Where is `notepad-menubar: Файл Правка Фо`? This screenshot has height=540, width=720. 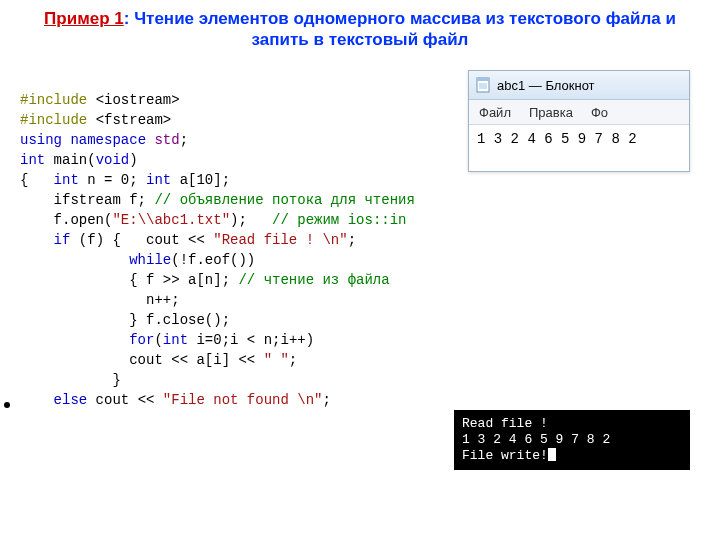
notepad-menubar: Файл Правка Фо is located at coordinates (579, 112).